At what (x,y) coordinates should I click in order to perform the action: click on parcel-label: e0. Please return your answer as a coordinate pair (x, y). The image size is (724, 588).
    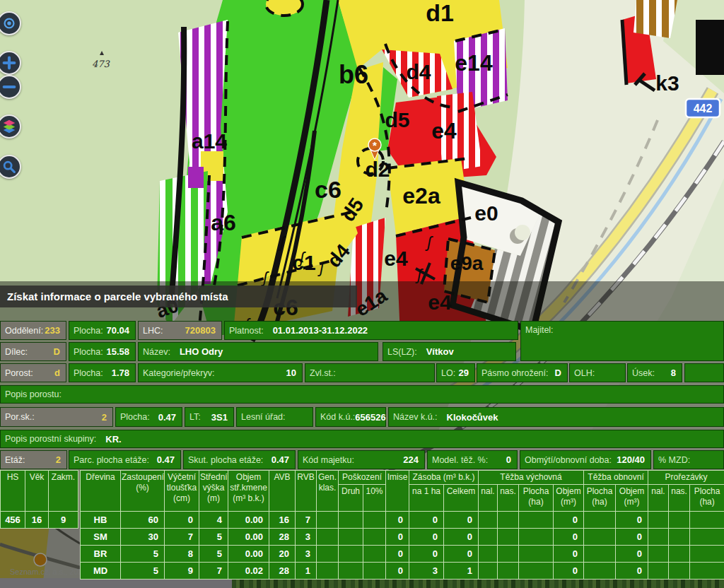
    Looking at the image, I should click on (486, 213).